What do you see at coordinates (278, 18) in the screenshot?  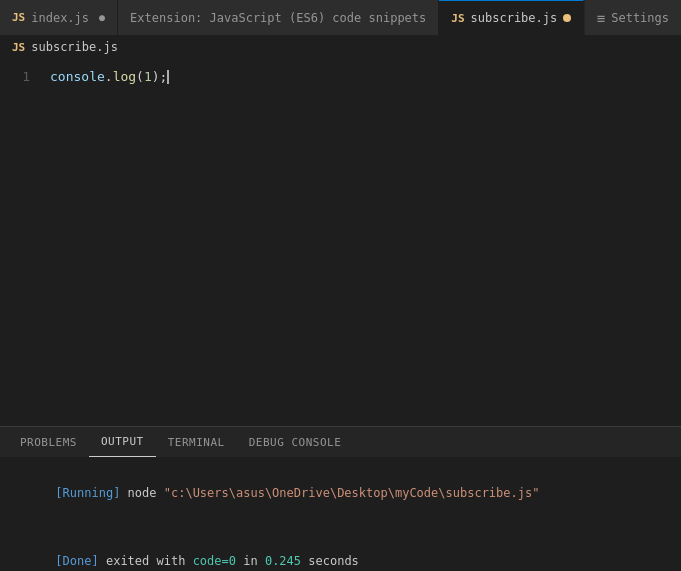 I see `tab-extension: Extension: JavaScript (ES6) code snippet…` at bounding box center [278, 18].